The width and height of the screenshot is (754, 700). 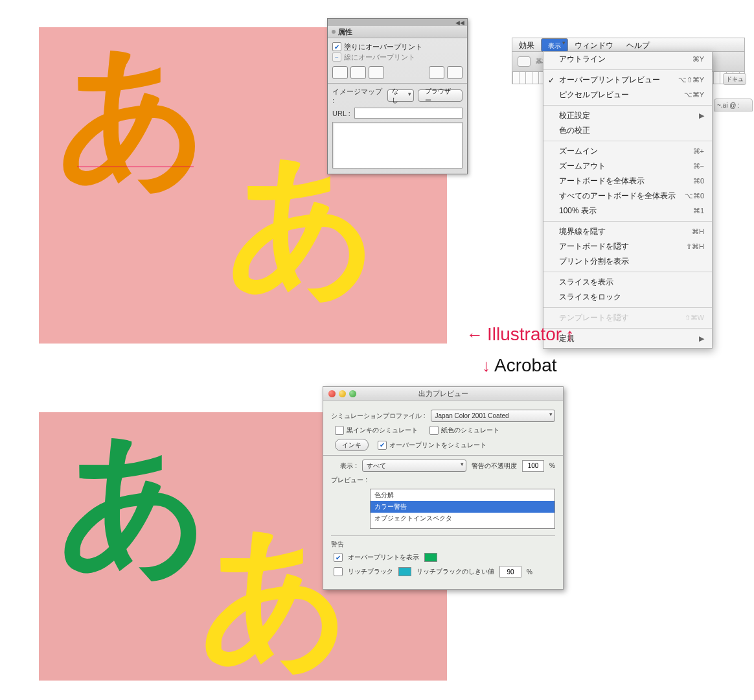 What do you see at coordinates (527, 45) in the screenshot?
I see `menu-effects: 効果` at bounding box center [527, 45].